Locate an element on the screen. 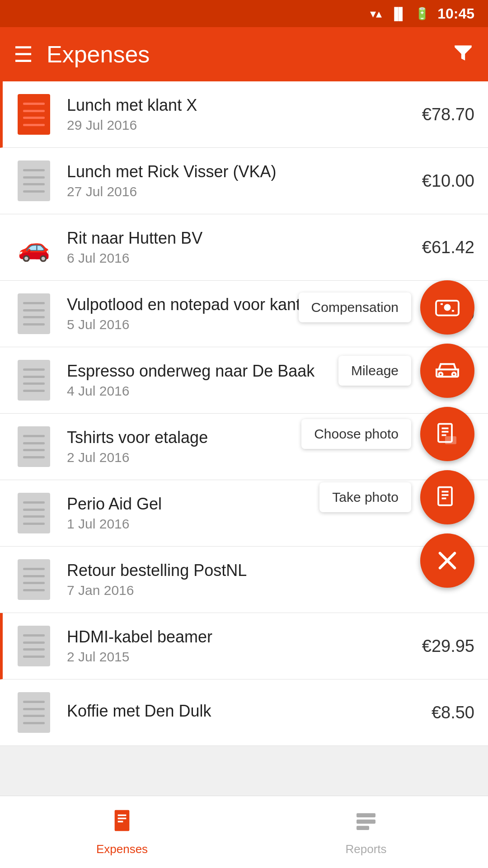 This screenshot has height=868, width=488. take-photo-button is located at coordinates (447, 497).